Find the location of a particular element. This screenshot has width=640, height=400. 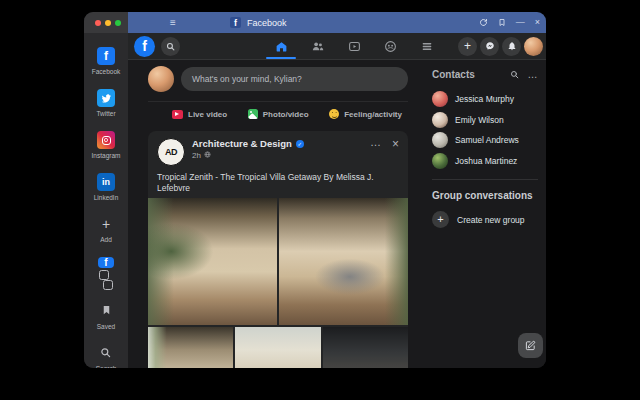

post-photo-more: +6 is located at coordinates (366, 348).